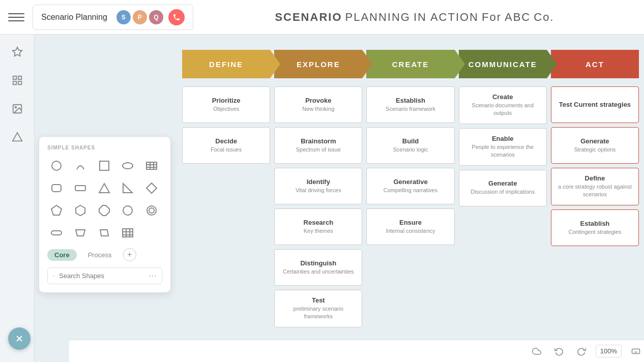 The height and width of the screenshot is (362, 644). Describe the element at coordinates (595, 232) in the screenshot. I see `card-establish-act-sub: Contingent strategies` at that location.